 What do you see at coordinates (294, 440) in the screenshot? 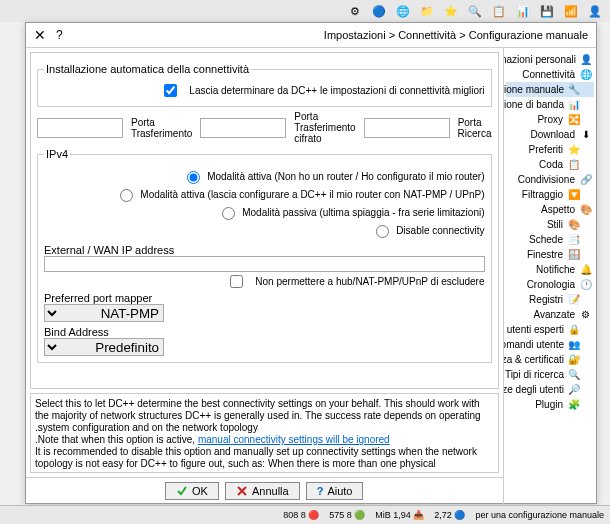
I see `help-link: manual connectivity settings will be ign…` at bounding box center [294, 440].